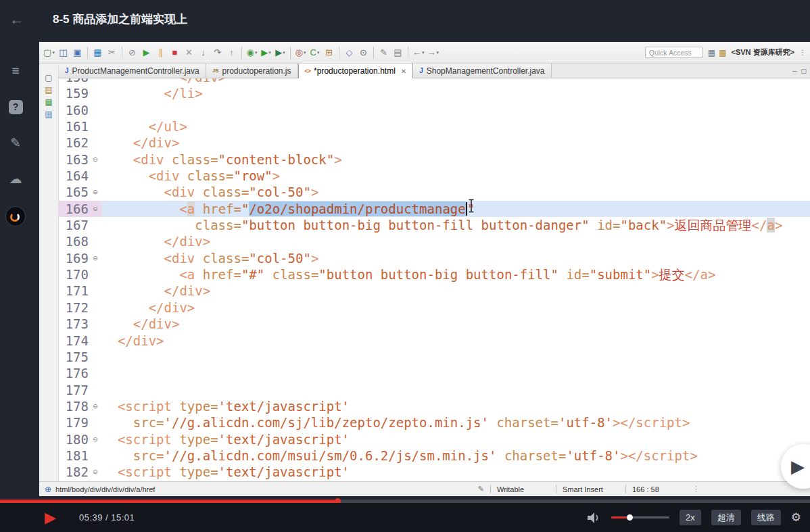  What do you see at coordinates (300, 53) in the screenshot?
I see `coverage-icon: ◎▾` at bounding box center [300, 53].